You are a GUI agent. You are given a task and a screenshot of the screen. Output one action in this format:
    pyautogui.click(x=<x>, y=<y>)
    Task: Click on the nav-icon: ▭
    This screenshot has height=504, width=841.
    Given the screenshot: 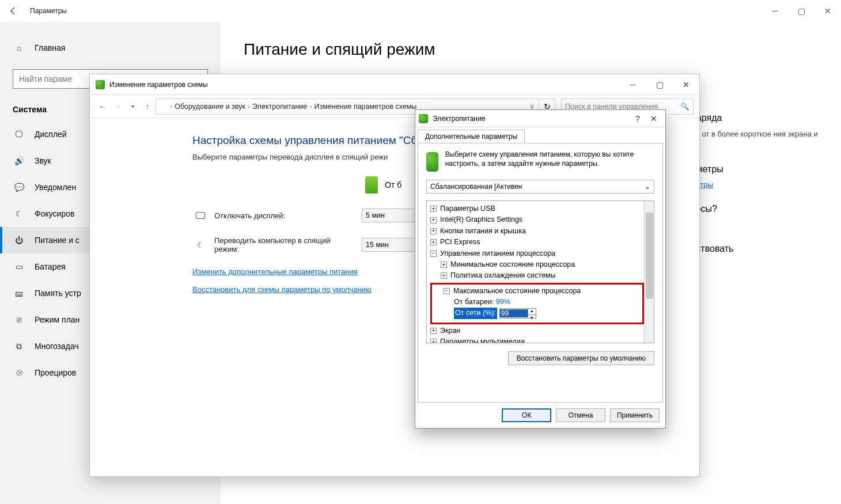 What is the action you would take?
    pyautogui.click(x=19, y=267)
    